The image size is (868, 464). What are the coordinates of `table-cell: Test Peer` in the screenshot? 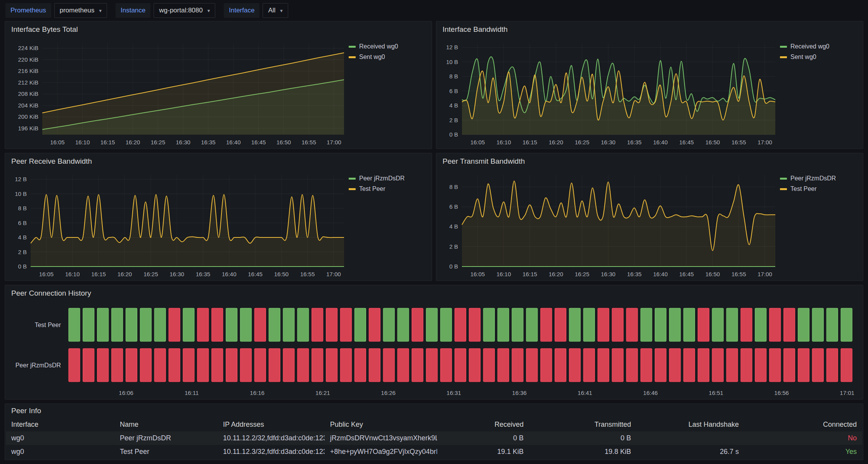 It's located at (166, 452).